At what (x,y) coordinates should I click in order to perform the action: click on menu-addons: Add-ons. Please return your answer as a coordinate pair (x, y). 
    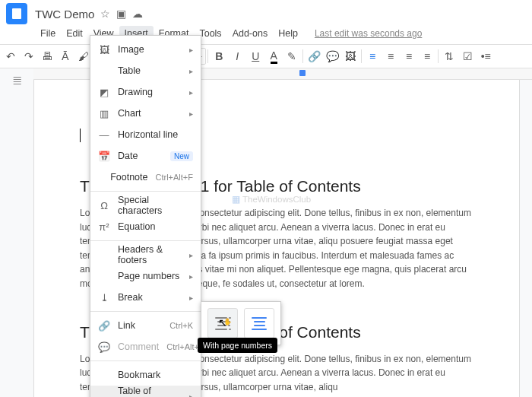
    Looking at the image, I should click on (251, 33).